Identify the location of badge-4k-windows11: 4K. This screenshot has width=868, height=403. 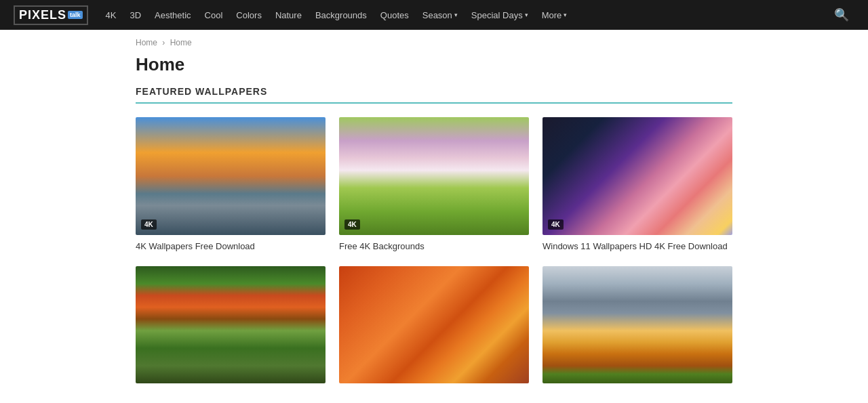
(556, 225).